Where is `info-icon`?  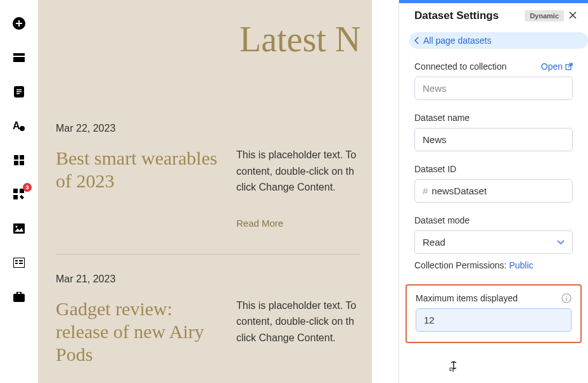
info-icon is located at coordinates (566, 298).